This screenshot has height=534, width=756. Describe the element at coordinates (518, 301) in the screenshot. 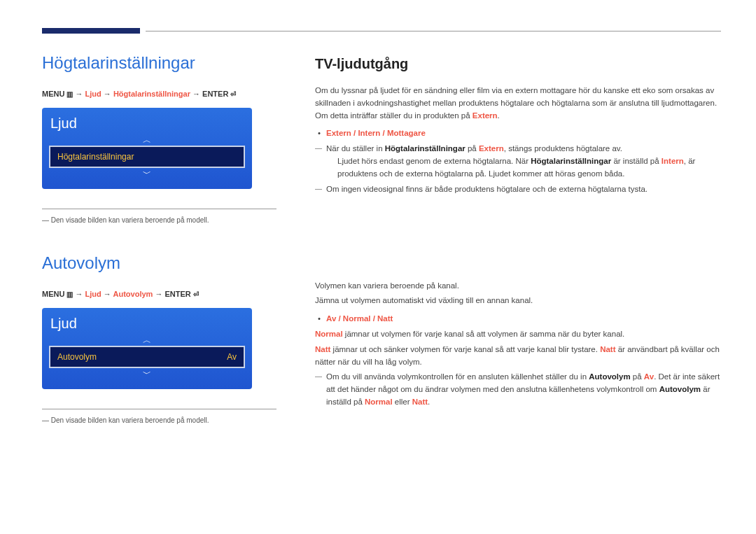

I see `auto-p2: Jämna ut volymen automatiskt vid växling…` at that location.